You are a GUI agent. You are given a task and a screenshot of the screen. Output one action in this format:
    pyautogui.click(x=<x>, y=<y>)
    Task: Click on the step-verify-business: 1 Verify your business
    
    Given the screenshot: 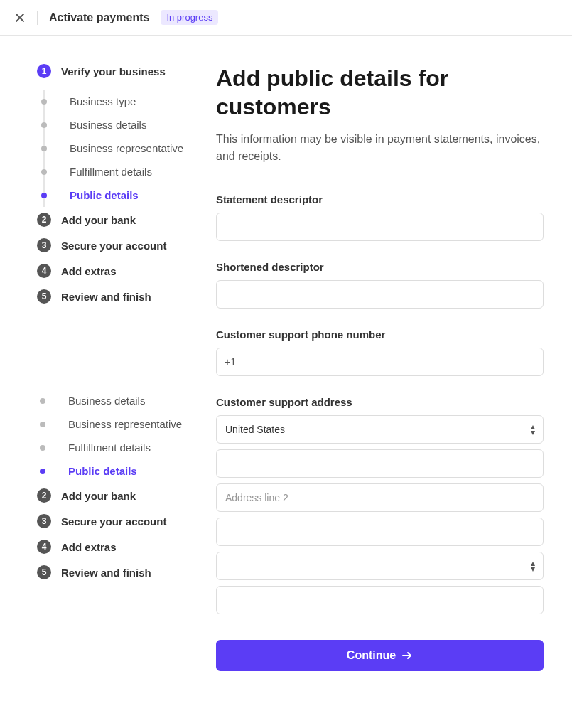 What is the action you would take?
    pyautogui.click(x=111, y=71)
    